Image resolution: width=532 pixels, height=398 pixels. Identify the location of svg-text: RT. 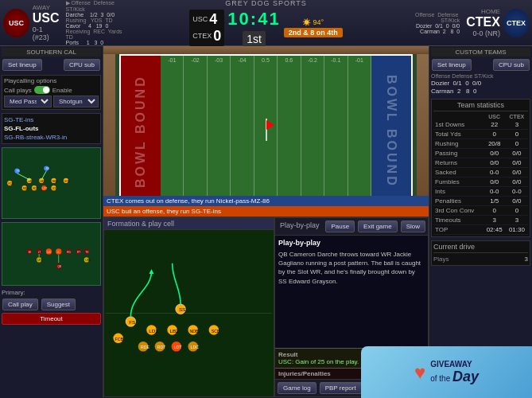
(79, 252).